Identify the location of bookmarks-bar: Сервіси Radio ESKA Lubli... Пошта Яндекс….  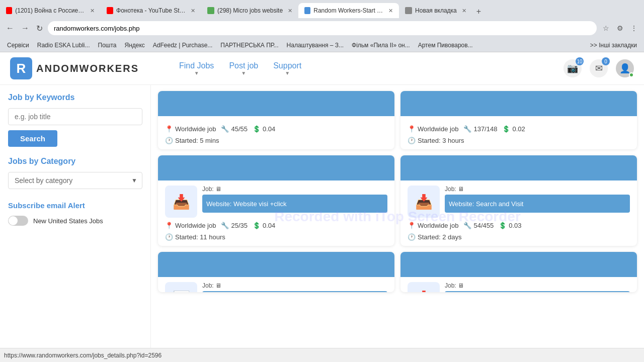
(322, 45).